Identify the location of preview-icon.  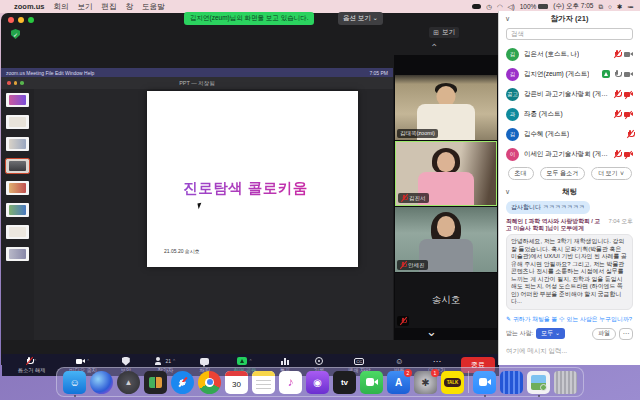
(538, 382).